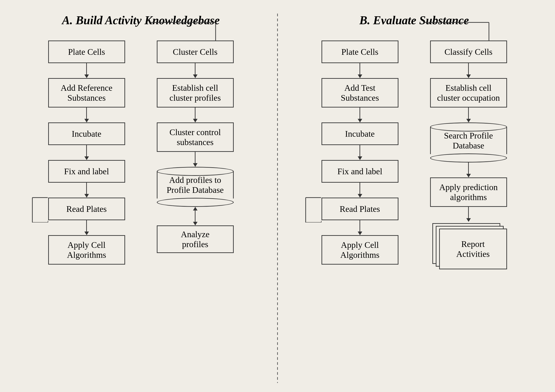  What do you see at coordinates (360, 71) in the screenshot?
I see `arrow-1b` at bounding box center [360, 71].